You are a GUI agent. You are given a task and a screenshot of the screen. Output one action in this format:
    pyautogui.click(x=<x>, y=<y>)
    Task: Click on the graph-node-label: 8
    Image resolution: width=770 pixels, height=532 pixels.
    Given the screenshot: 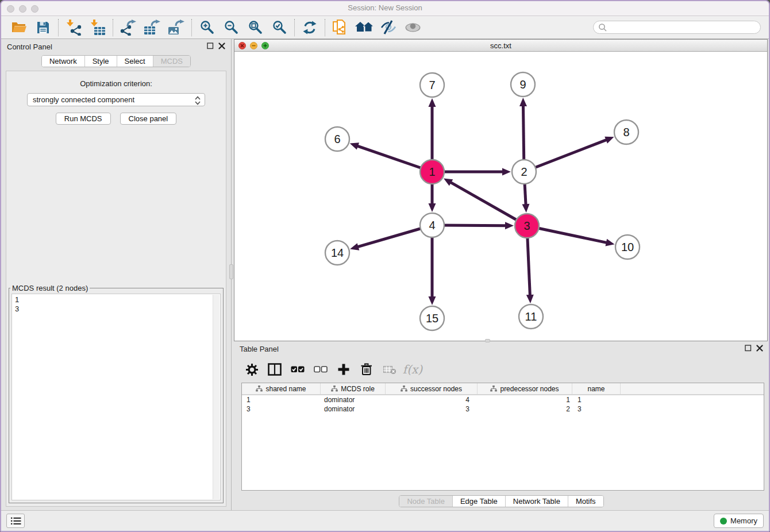 What is the action you would take?
    pyautogui.click(x=626, y=132)
    